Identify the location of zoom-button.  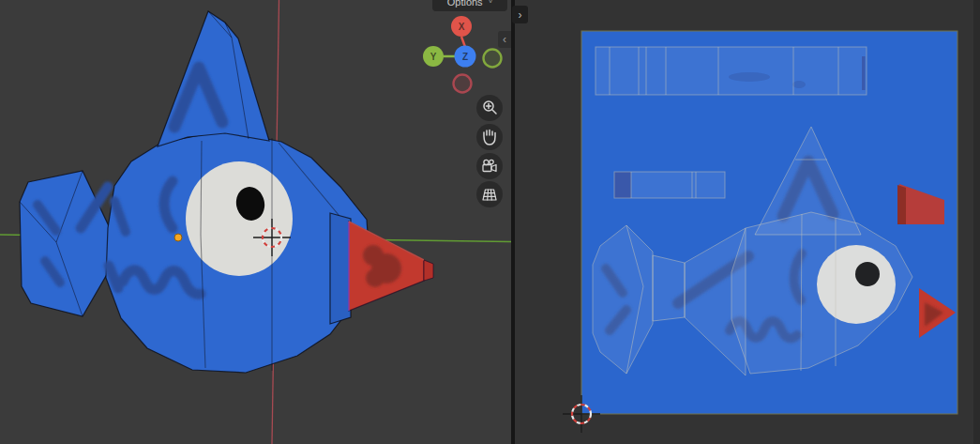
(490, 108).